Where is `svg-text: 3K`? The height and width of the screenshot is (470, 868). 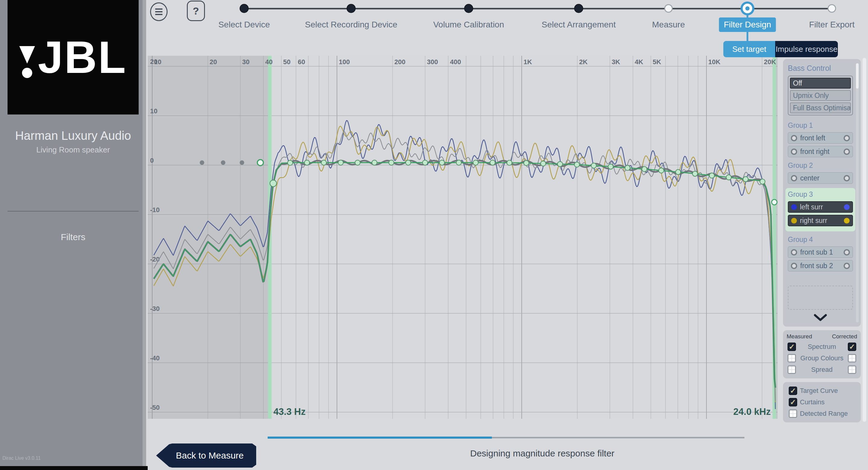 svg-text: 3K is located at coordinates (616, 62).